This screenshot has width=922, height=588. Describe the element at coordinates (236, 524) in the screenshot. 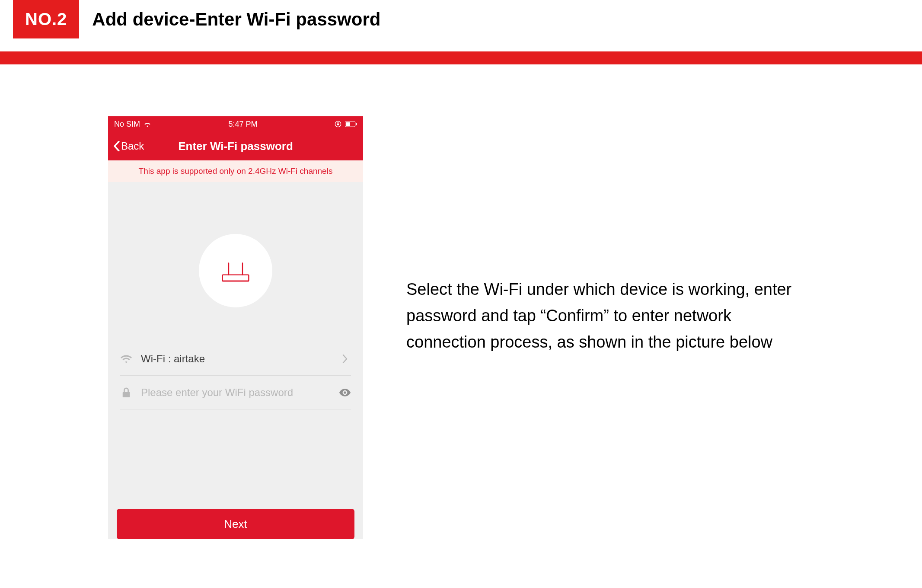

I see `next-button: Next` at that location.